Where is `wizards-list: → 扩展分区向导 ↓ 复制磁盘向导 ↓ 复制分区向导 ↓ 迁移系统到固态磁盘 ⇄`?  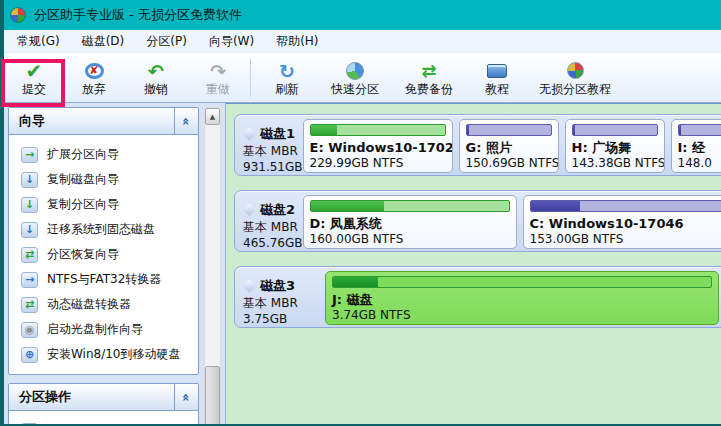
wizards-list: → 扩展分区向导 ↓ 复制磁盘向导 ↓ 复制分区向导 ↓ 迁移系统到固态磁盘 ⇄ is located at coordinates (104, 251).